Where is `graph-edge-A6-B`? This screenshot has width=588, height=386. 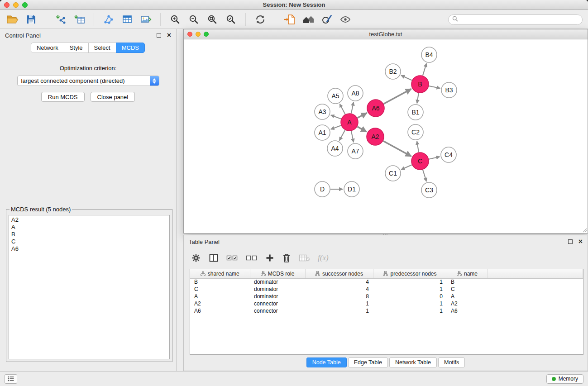 graph-edge-A6-B is located at coordinates (397, 97).